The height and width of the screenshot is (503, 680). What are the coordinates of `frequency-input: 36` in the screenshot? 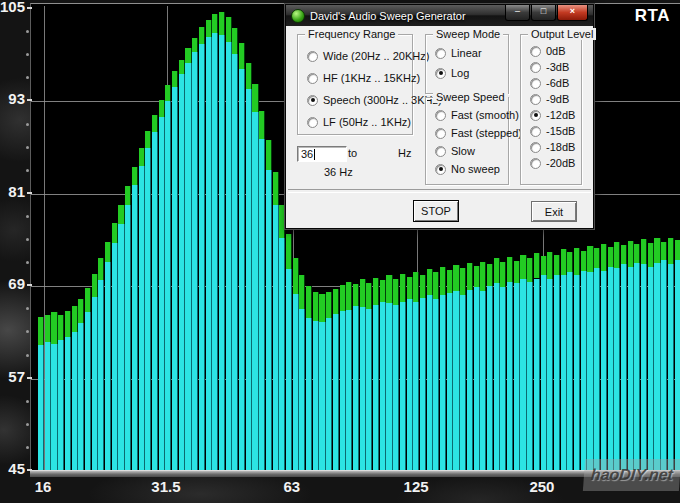 It's located at (322, 154).